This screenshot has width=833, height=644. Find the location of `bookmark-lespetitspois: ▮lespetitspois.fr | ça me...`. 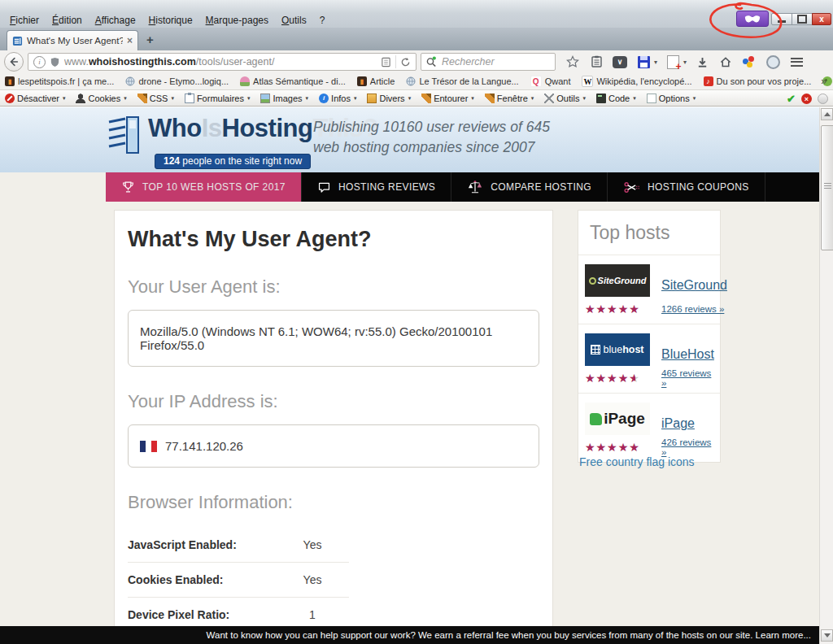

bookmark-lespetitspois: ▮lespetitspois.fr | ça me... is located at coordinates (59, 81).